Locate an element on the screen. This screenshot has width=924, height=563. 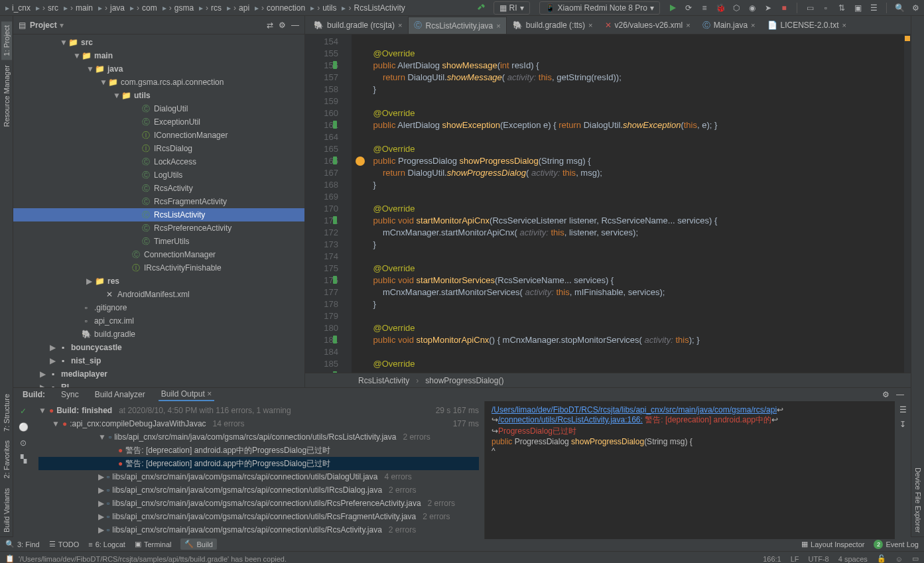
debug-icon: 🐞 is located at coordinates (720, 8).